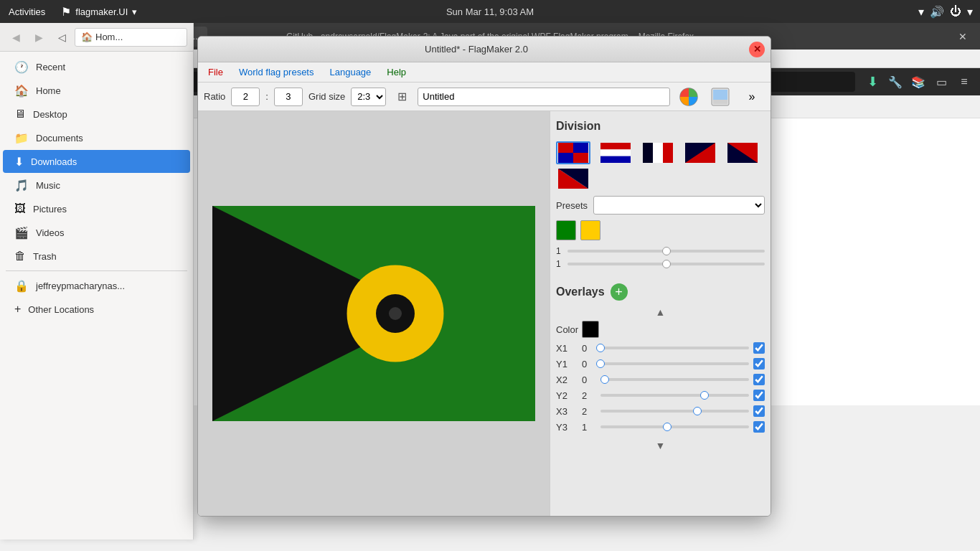  I want to click on overlay-y2-checkbox, so click(759, 395).